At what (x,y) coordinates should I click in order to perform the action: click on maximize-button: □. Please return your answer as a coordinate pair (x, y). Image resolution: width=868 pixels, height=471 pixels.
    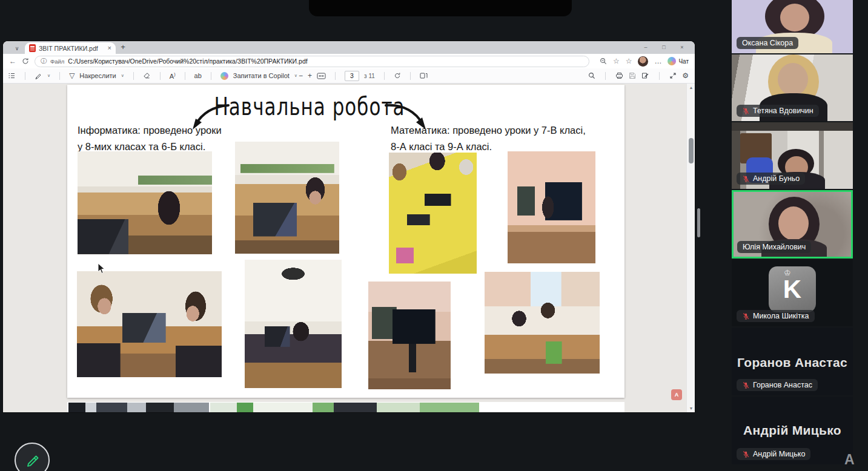
    Looking at the image, I should click on (664, 47).